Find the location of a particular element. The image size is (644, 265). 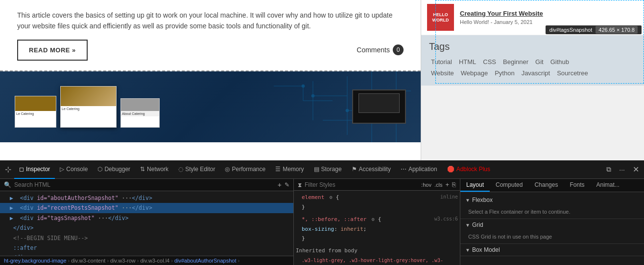

box-model-collapse-arrow: ▼ is located at coordinates (468, 250).